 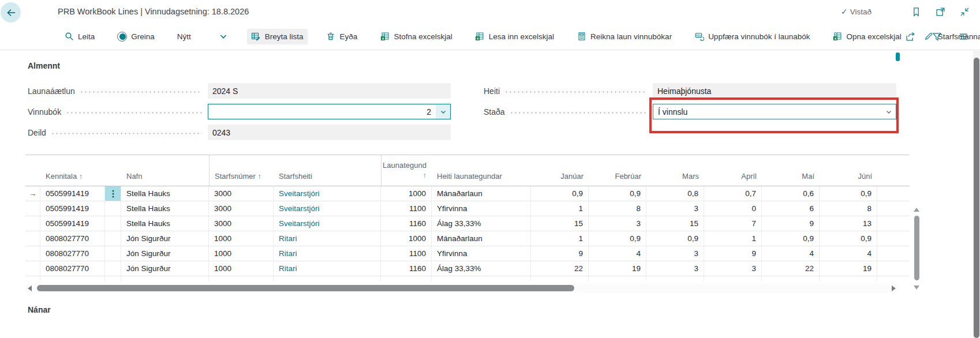 I want to click on collapse-button, so click(x=964, y=12).